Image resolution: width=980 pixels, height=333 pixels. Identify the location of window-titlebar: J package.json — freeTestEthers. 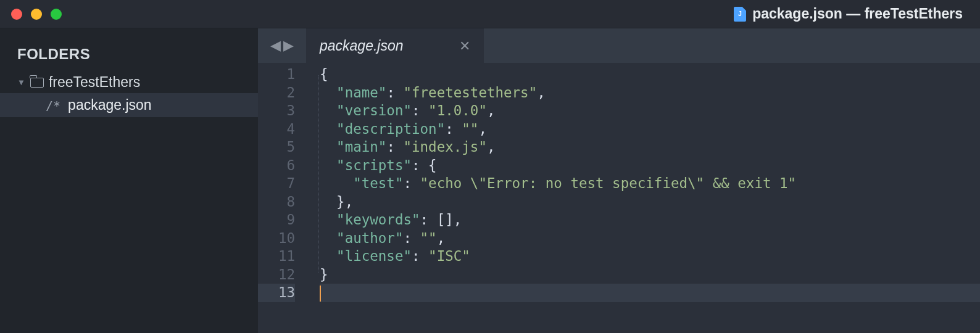
(490, 14).